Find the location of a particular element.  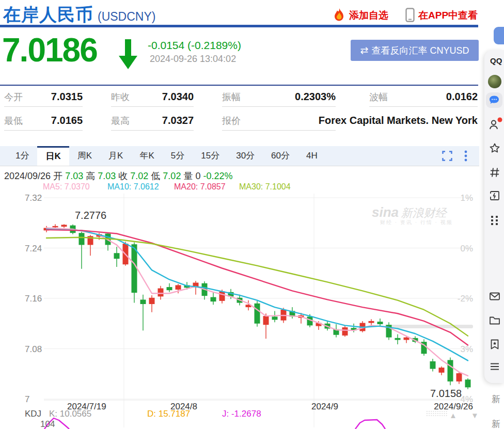

low-annotation: 7.0158 is located at coordinates (446, 393).